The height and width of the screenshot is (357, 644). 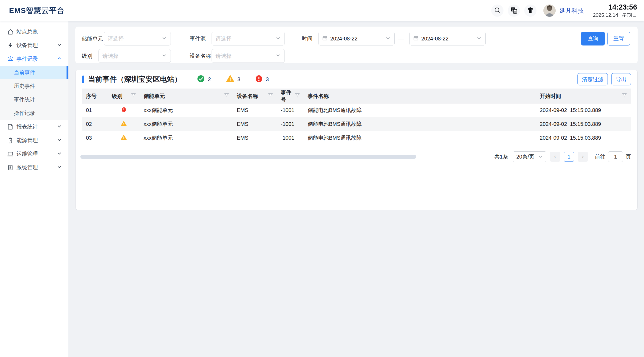 What do you see at coordinates (530, 157) in the screenshot?
I see `page-size-select: 20条/页` at bounding box center [530, 157].